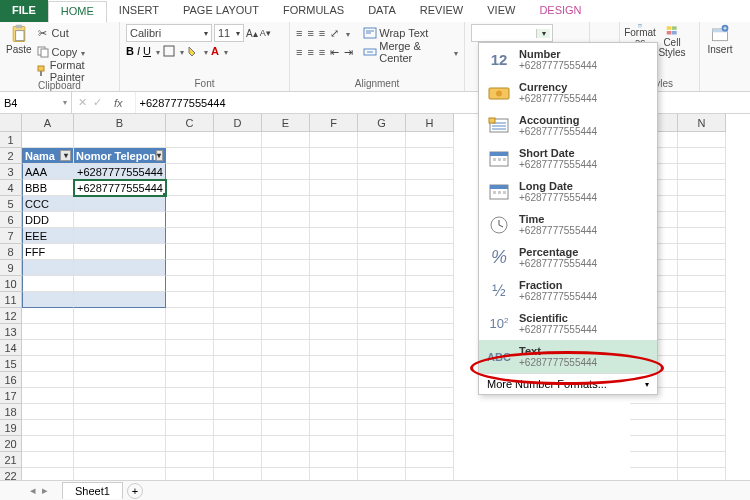  Describe the element at coordinates (11, 460) in the screenshot. I see `row-header: 21` at that location.